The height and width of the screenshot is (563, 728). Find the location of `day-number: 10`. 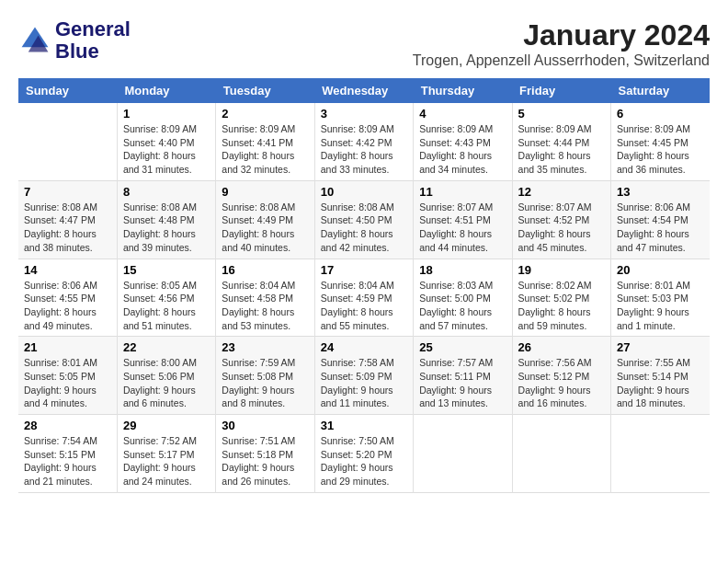

day-number: 10 is located at coordinates (364, 191).